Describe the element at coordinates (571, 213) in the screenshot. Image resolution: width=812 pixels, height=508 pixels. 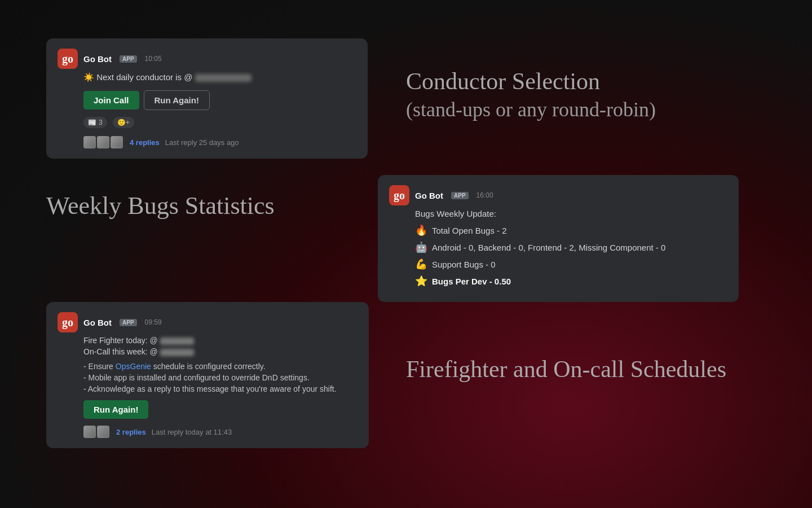
I see `card2-header-line: Bugs Weekly Update:` at that location.